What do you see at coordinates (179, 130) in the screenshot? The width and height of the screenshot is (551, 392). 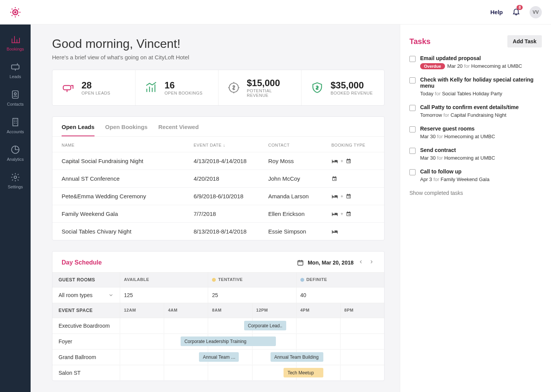 I see `tab-recent-viewed: Recent Viewed` at bounding box center [179, 130].